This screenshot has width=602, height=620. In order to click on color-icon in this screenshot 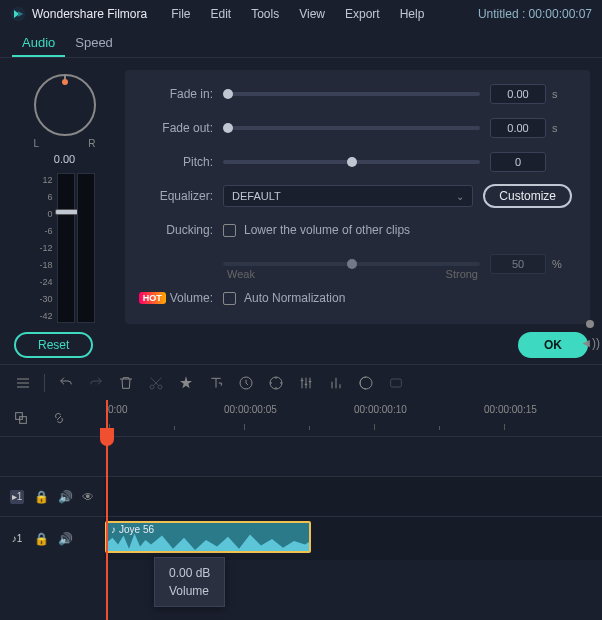, I will do `click(366, 383)`.